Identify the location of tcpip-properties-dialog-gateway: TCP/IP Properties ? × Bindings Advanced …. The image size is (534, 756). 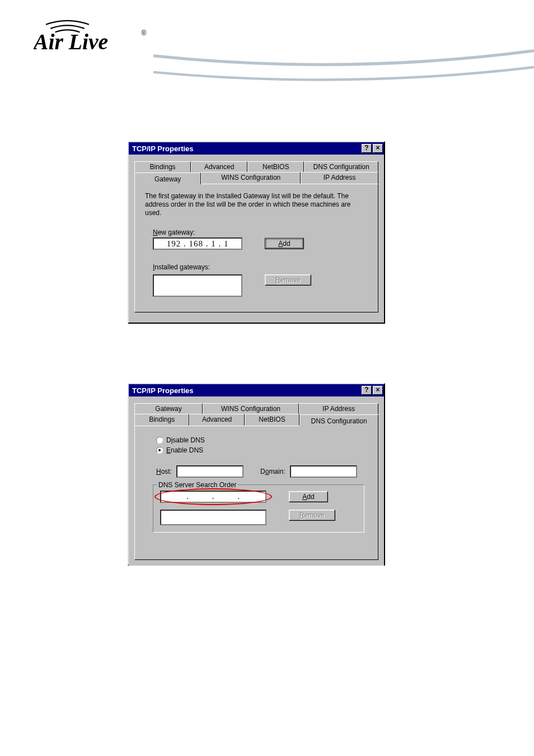
(256, 232).